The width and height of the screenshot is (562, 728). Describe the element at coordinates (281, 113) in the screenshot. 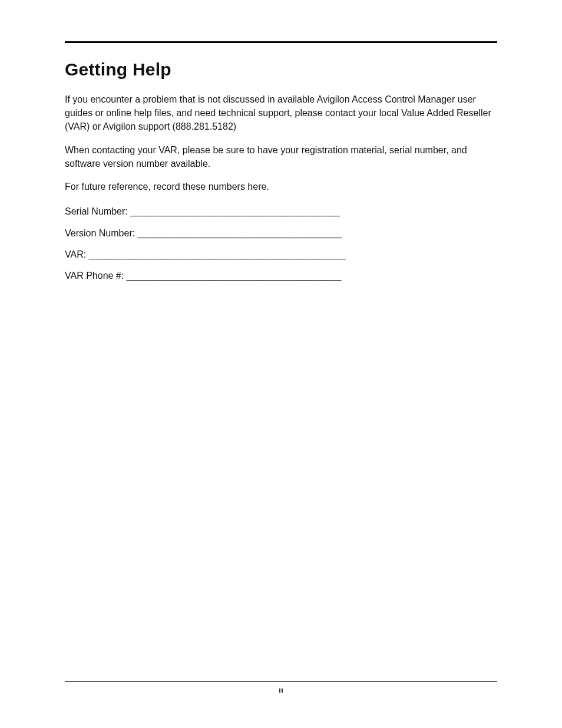

I see `intro-paragraph-1: If you encounter a problem that is not d…` at that location.